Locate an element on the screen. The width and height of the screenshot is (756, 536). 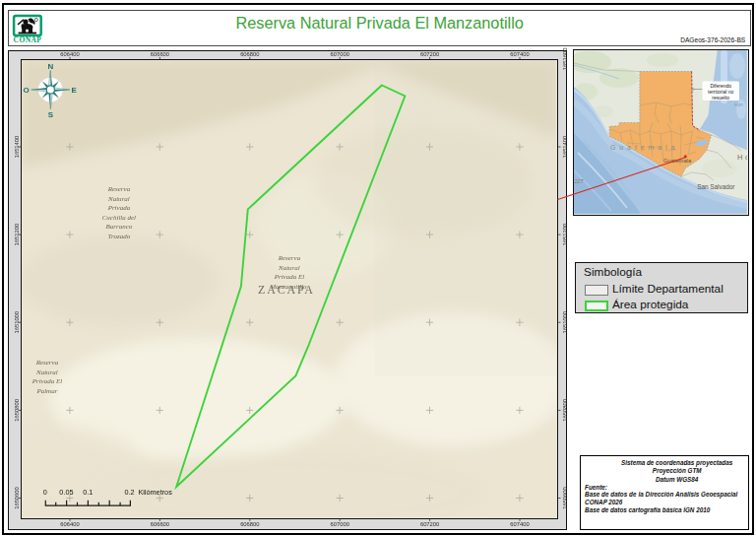
svg-text: CONAP is located at coordinates (28, 39).